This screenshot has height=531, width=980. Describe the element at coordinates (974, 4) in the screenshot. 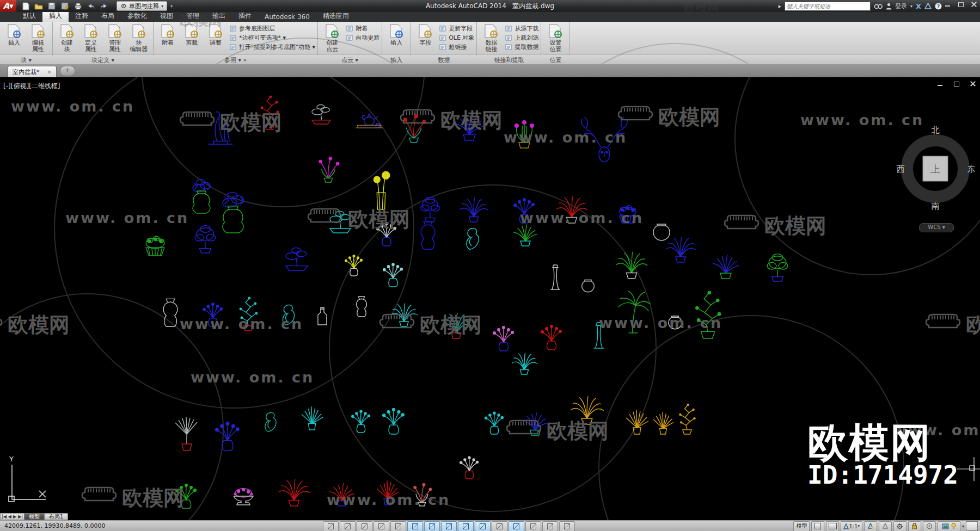

I see `close-button` at that location.